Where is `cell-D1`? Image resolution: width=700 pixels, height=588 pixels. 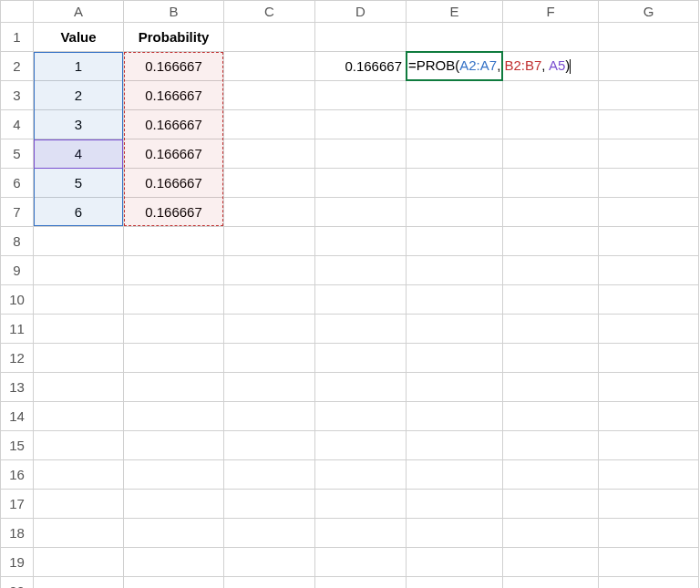 cell-D1 is located at coordinates (361, 37).